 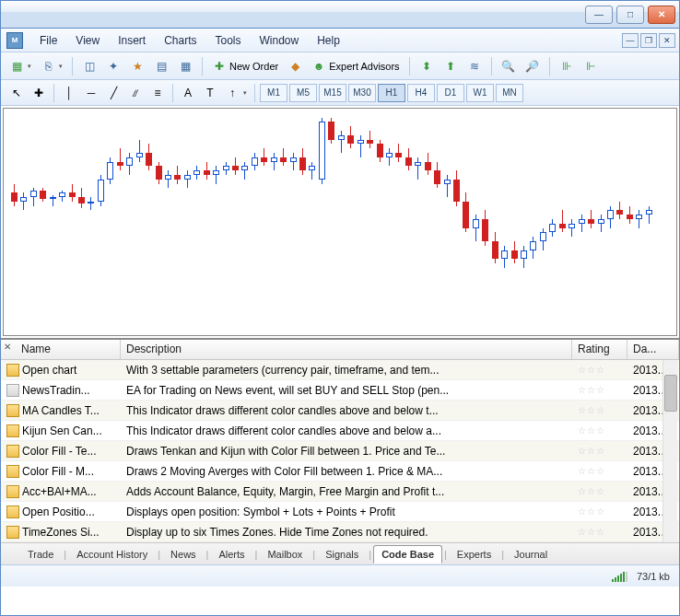 What do you see at coordinates (531, 554) in the screenshot?
I see `tab-journal: Journal` at bounding box center [531, 554].